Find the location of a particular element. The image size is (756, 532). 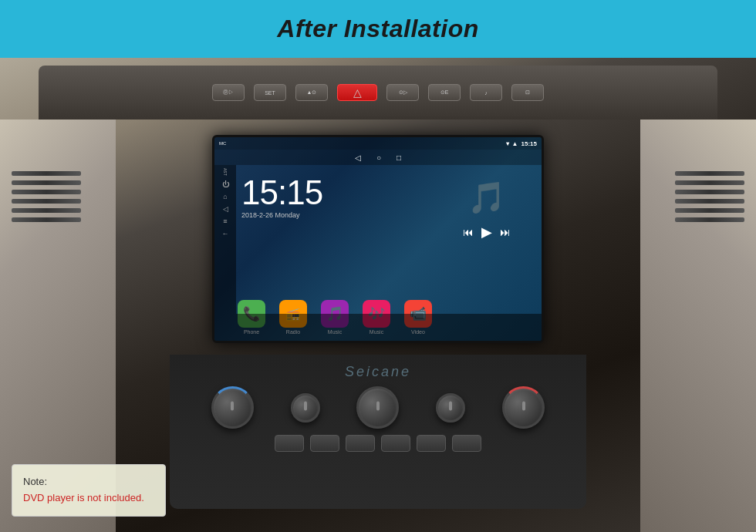

status-mc: MC is located at coordinates (222, 143).